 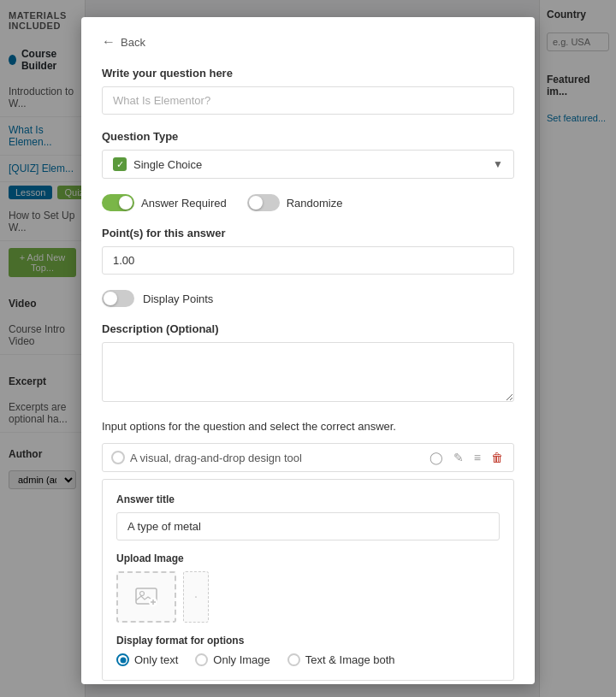 What do you see at coordinates (168, 164) in the screenshot?
I see `question-type-value: Single Choice` at bounding box center [168, 164].